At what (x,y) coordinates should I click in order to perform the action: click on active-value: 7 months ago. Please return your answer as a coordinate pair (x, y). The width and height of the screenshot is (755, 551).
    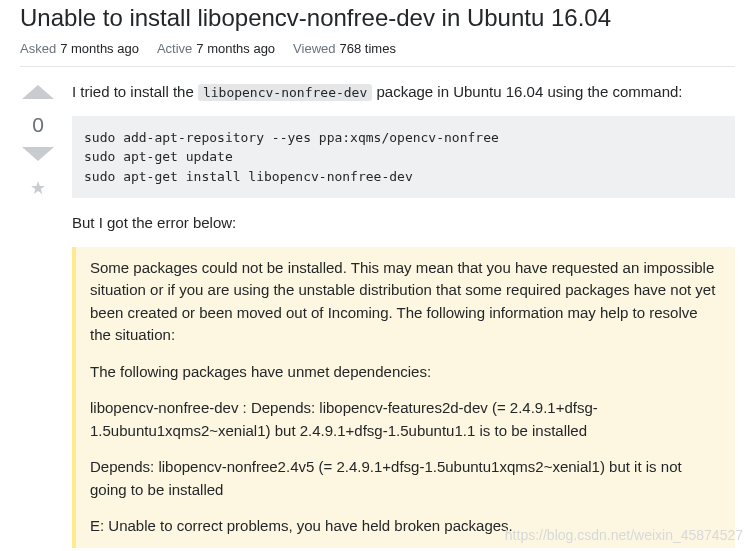
    Looking at the image, I should click on (236, 48).